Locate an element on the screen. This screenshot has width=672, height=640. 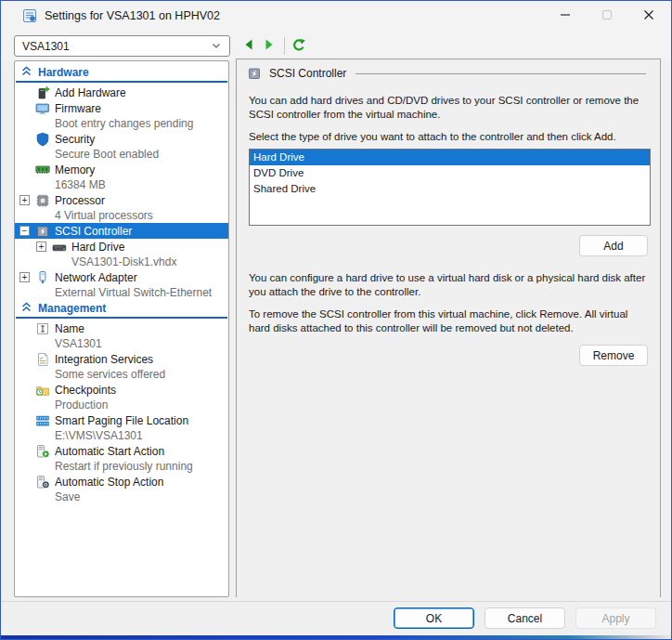
apply-button: Apply is located at coordinates (616, 619).